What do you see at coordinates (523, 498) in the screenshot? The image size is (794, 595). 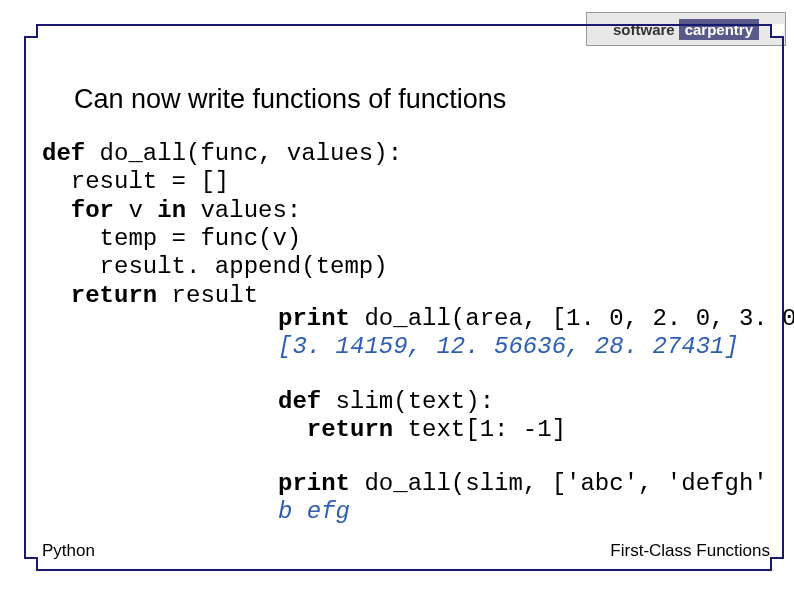 I see `code-block-print-slim: print do_all(slim, ['abc', 'defgh' b efg` at bounding box center [523, 498].